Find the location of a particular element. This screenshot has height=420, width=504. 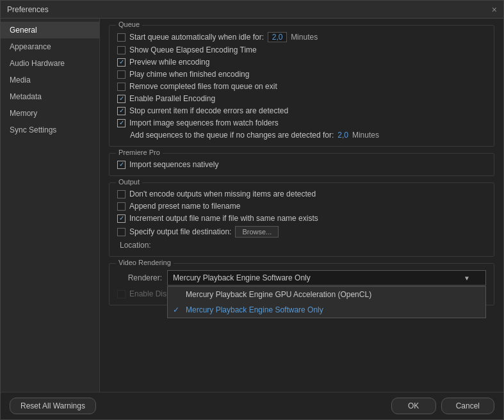

ok-button: OK is located at coordinates (414, 406).